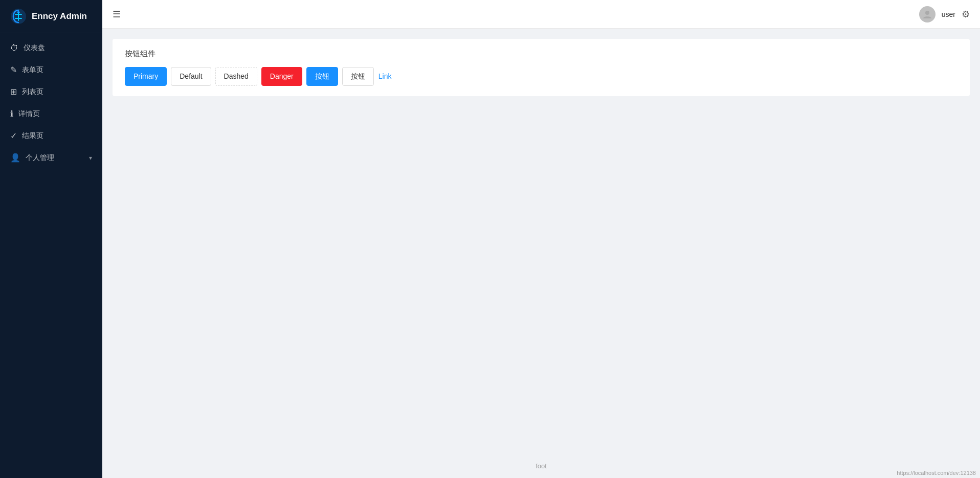  What do you see at coordinates (51, 256) in the screenshot?
I see `sidebar-navigation: ⏱ 仪表盘 ✎ 表单页 ⊞ 列表页 ℹ 详情页 ✓ 结果页 👤 个人管理 ▾` at bounding box center [51, 256].